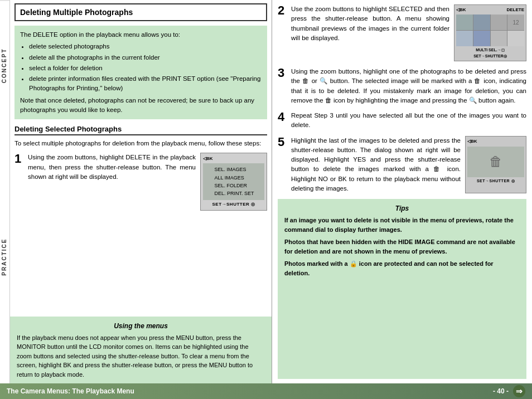 This screenshot has width=532, height=399. What do you see at coordinates (145, 67) in the screenshot?
I see `concept-bullets: delete selected photographs delete all t…` at bounding box center [145, 67].